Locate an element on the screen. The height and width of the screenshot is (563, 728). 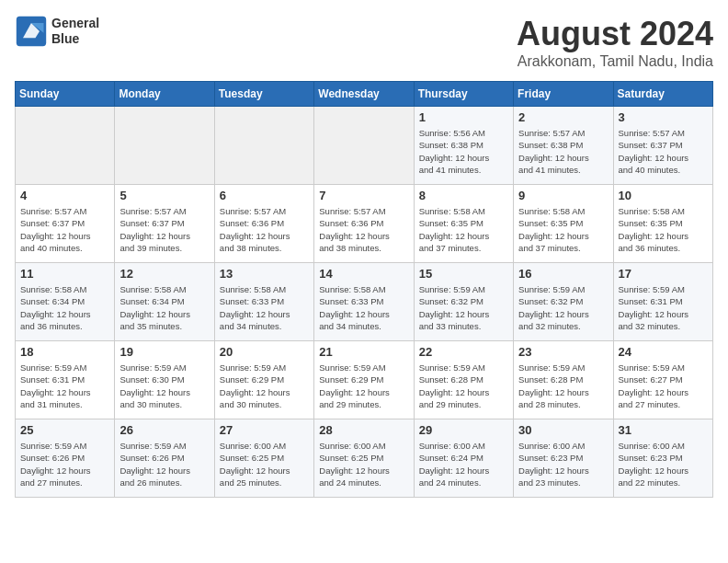
weekday-header: Friday is located at coordinates (563, 94).